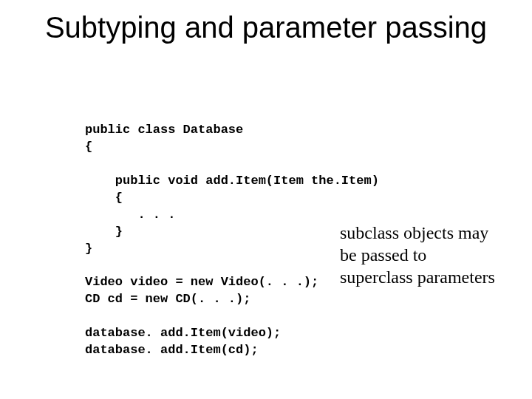 The width and height of the screenshot is (532, 399). What do you see at coordinates (202, 282) in the screenshot?
I see `code-line: Video video = new Video(. . .);` at bounding box center [202, 282].